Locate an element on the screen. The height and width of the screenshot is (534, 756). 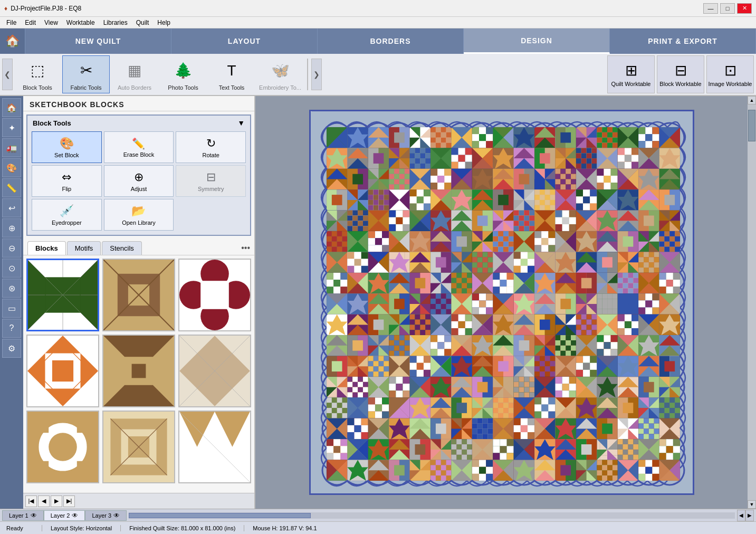
adjust-button: ⊕ Adjust is located at coordinates (139, 181).